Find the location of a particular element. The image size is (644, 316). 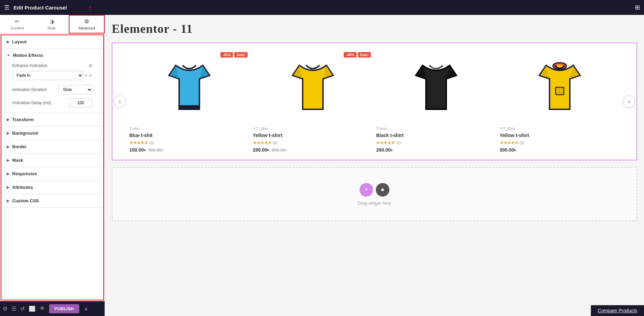

bottom-toolbar: ⚙ ☰ ↺ ⬜ 👁 PUBLISH ▲ is located at coordinates (52, 309).